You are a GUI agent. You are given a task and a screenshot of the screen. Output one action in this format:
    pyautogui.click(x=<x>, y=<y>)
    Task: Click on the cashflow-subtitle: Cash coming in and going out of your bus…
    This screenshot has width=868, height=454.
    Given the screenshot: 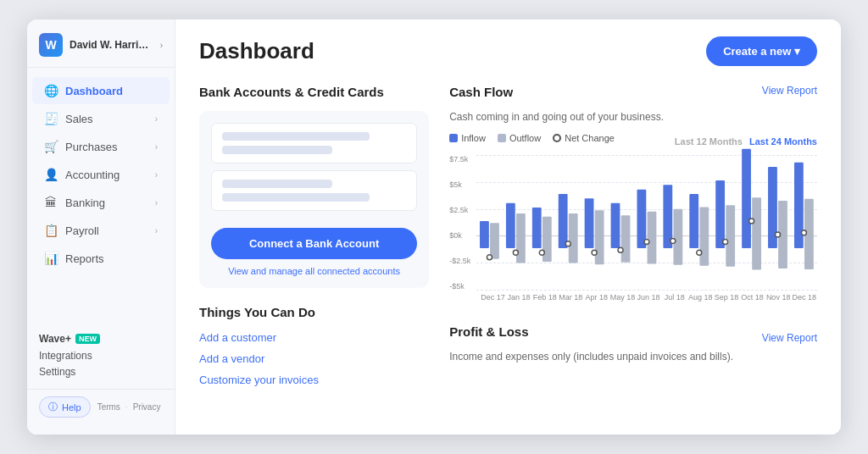 What is the action you would take?
    pyautogui.click(x=556, y=117)
    